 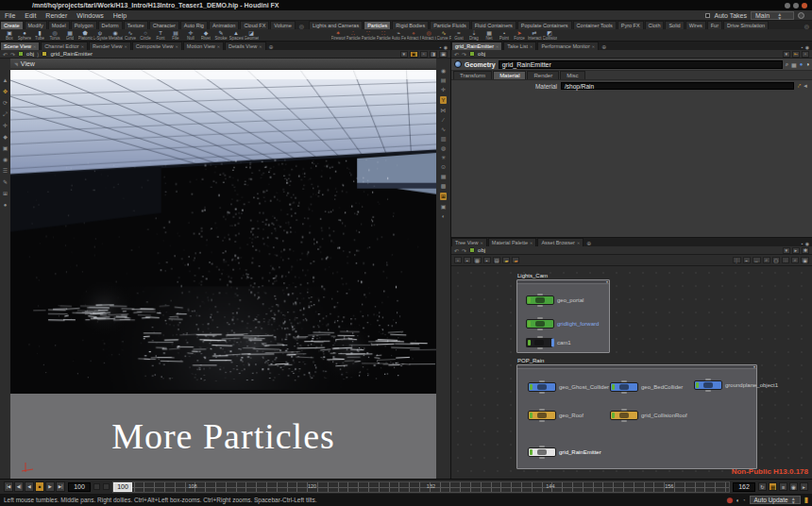 I want to click on pathbar-tool-icon: ▫, so click(x=805, y=55).